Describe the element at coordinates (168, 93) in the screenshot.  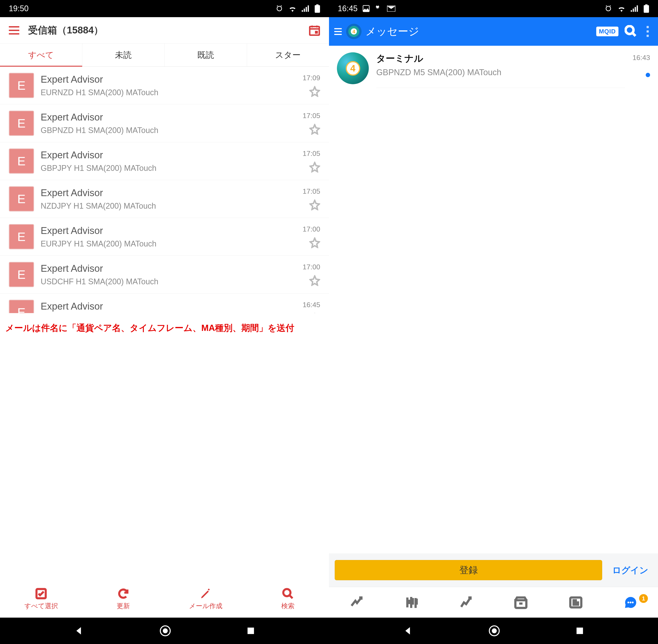
I see `mail-subject: EURNZD H1 SMA(200) MATouch` at that location.